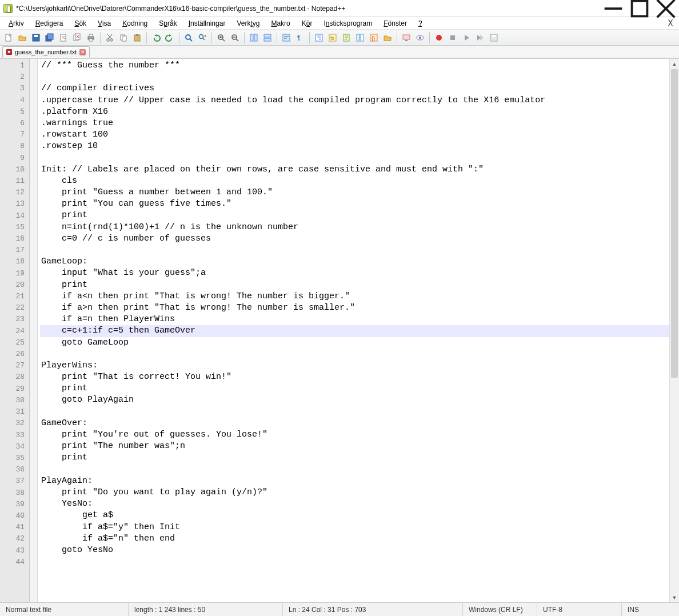  What do you see at coordinates (640, 8) in the screenshot?
I see `maximize-button` at bounding box center [640, 8].